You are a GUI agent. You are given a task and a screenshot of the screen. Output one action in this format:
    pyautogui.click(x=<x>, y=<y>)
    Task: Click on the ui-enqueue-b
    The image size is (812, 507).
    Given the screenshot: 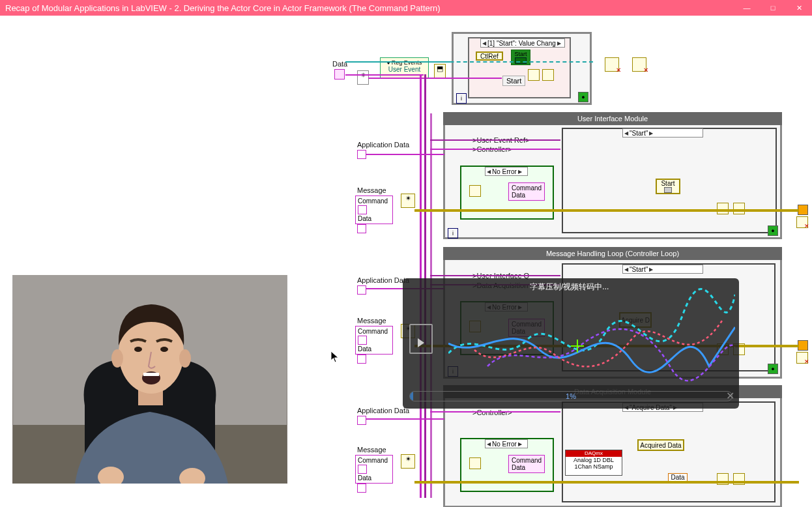 What is the action you would take?
    pyautogui.click(x=739, y=209)
    